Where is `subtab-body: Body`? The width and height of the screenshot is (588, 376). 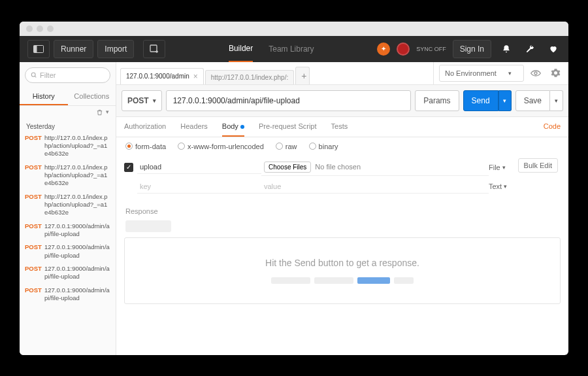 subtab-body: Body is located at coordinates (233, 127).